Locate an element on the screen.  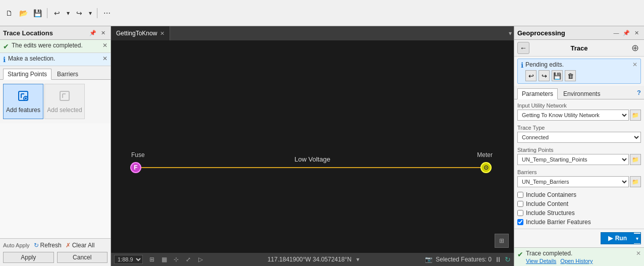
toolbar-sep2 is located at coordinates (97, 13).